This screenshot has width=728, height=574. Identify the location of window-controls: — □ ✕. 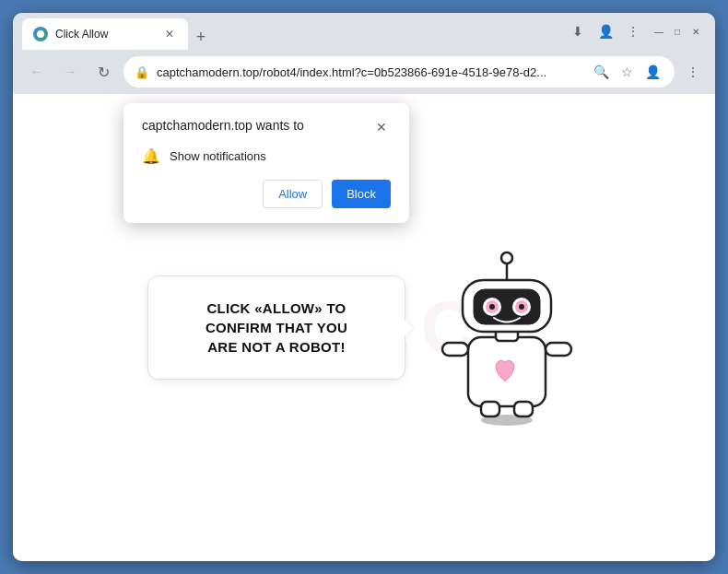
(677, 31).